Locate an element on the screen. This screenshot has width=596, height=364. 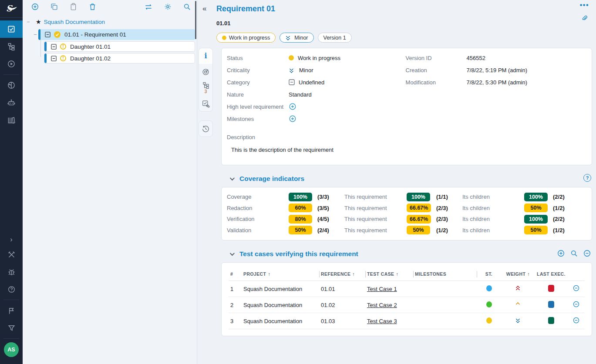
tab-history is located at coordinates (205, 129).